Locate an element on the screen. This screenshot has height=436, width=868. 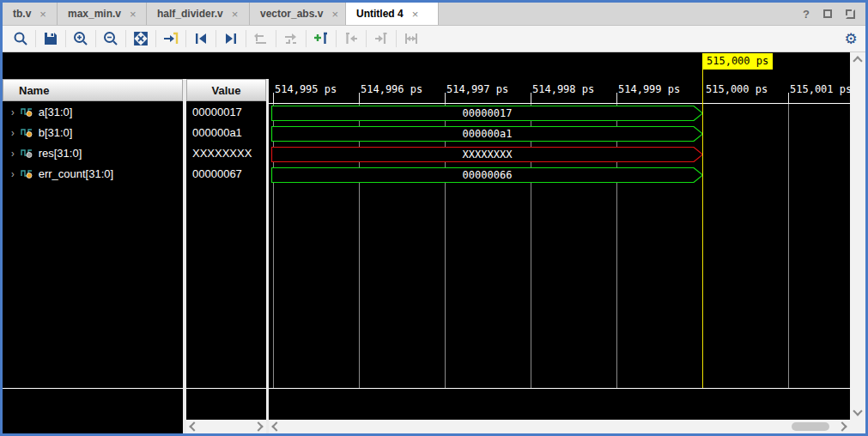
tab-label: half_divider.v is located at coordinates (191, 14).